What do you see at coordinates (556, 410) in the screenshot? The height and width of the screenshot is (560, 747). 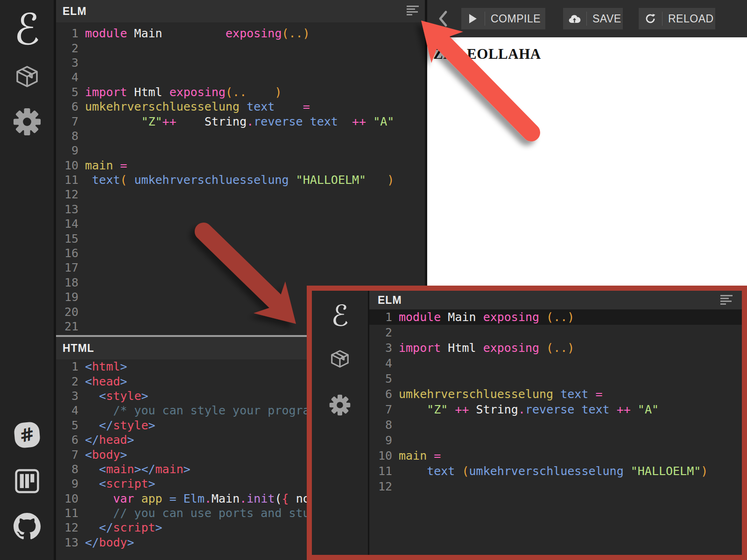 I see `code-line: 7 "Z" ++ String.reverse text ++ "A"` at bounding box center [556, 410].